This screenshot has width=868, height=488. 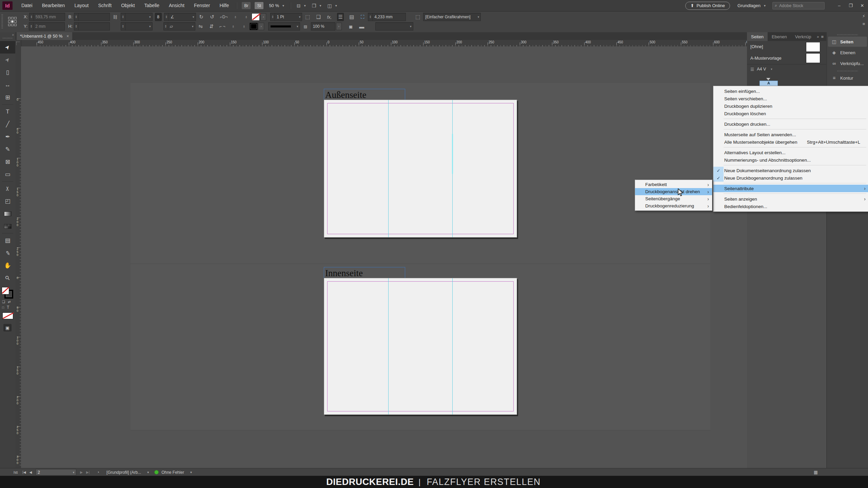 I want to click on submenu-item-druckbogenansicht-drehen: Druckbogenansicht drehen›, so click(x=673, y=192).